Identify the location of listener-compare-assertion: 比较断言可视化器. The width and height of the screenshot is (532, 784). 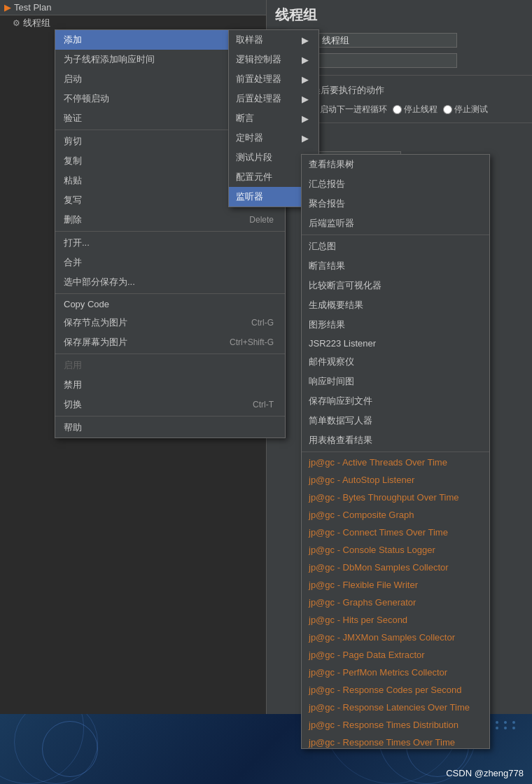
(396, 286).